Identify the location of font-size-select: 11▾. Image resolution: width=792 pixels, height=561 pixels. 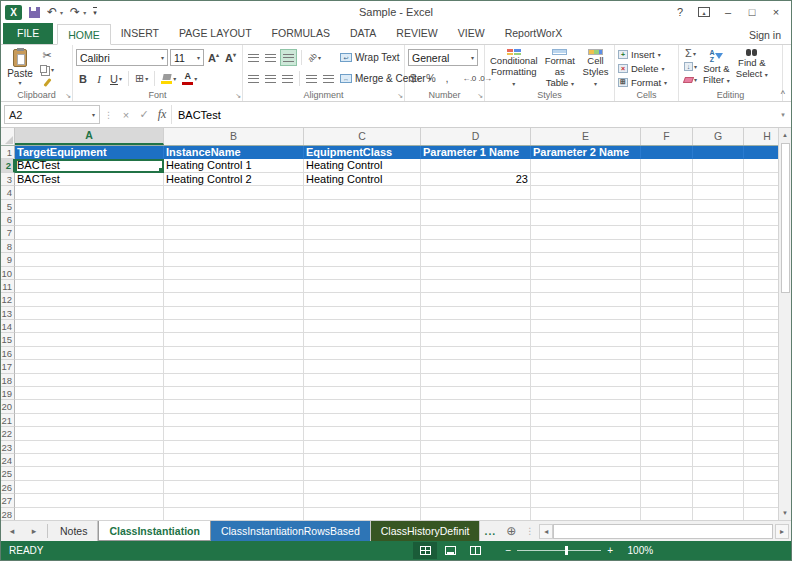
(187, 58).